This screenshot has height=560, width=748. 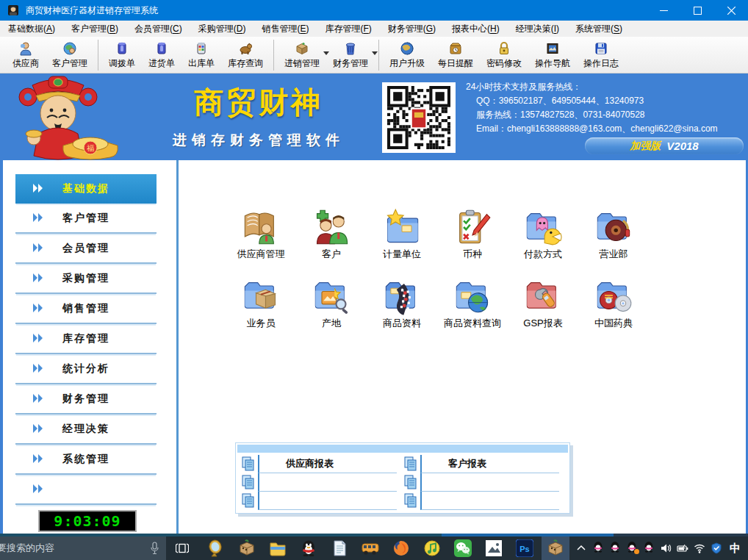 I want to click on menu-member-mgmt: 会员管理(C), so click(x=159, y=29).